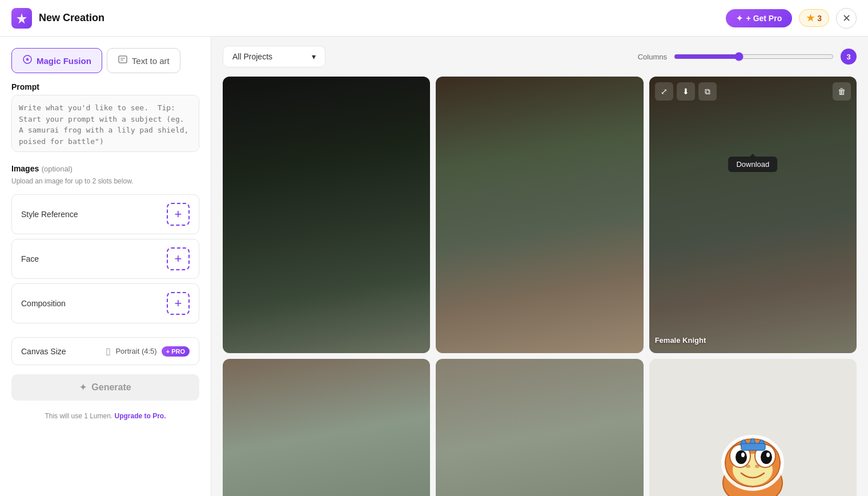 The image size is (868, 496). I want to click on upload-row-style-reference: Style Reference +, so click(105, 214).